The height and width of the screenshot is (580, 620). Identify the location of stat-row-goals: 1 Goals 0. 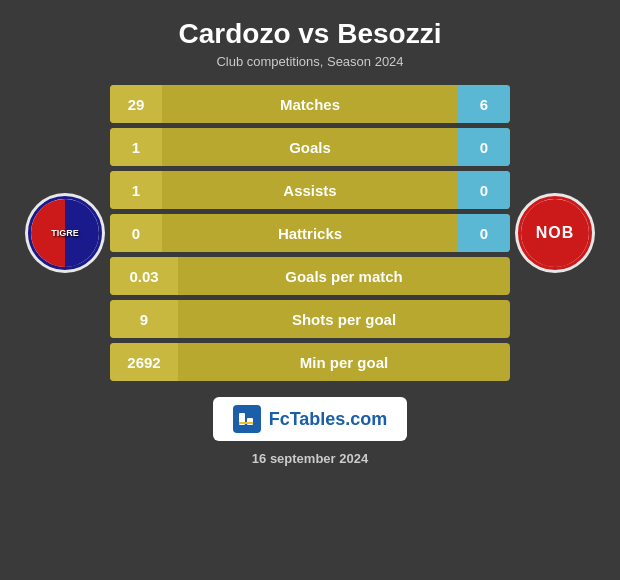
(310, 147).